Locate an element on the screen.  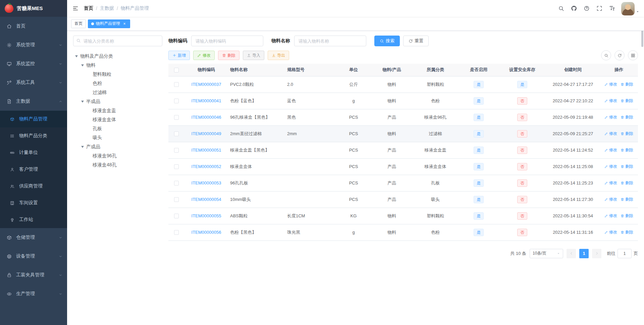
page-number: 1 is located at coordinates (584, 254).